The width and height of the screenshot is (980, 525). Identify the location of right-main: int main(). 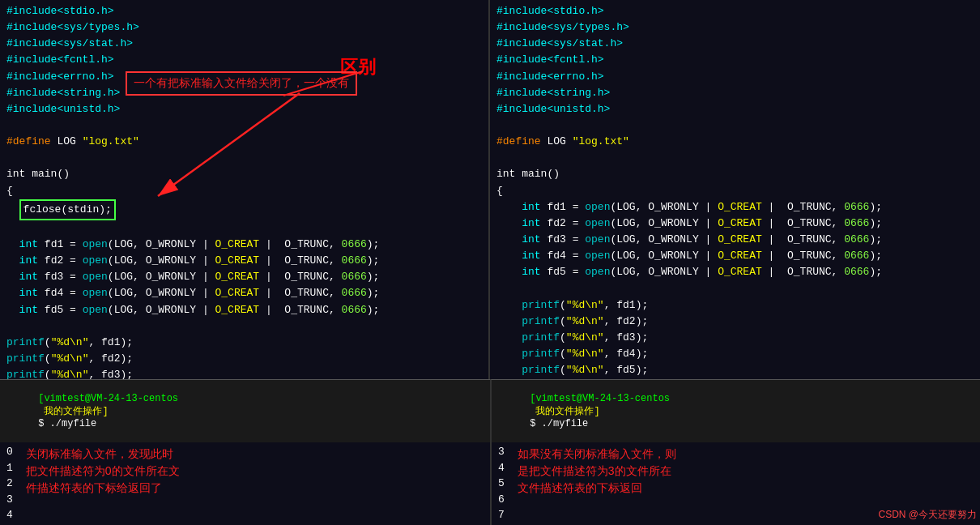
(735, 174).